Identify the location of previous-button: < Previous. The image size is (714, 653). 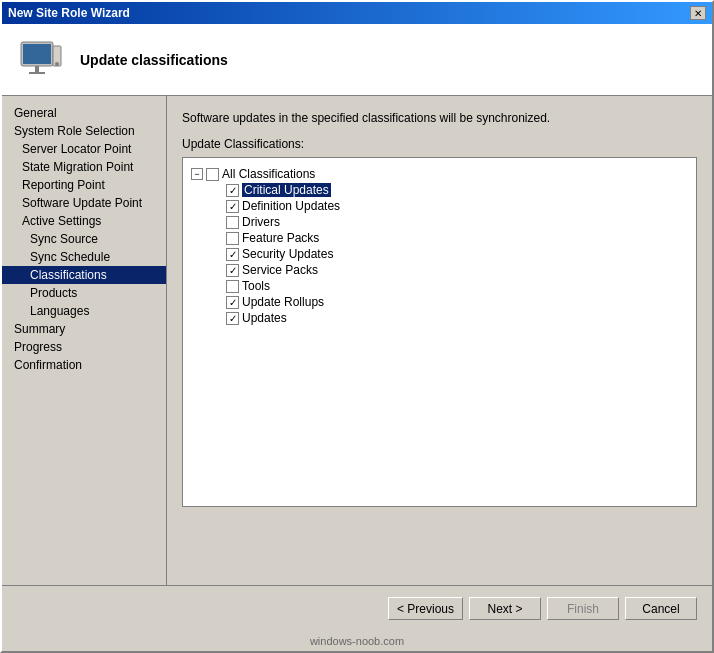
(426, 608).